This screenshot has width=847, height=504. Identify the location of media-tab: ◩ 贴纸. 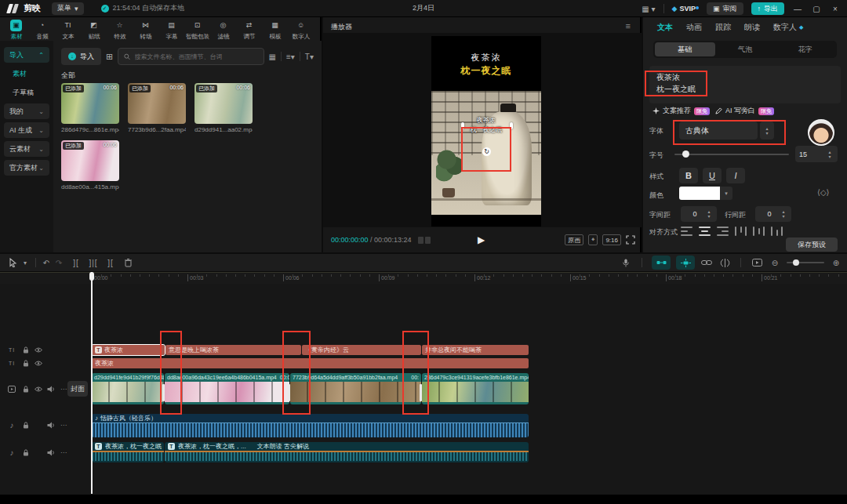
(94, 29).